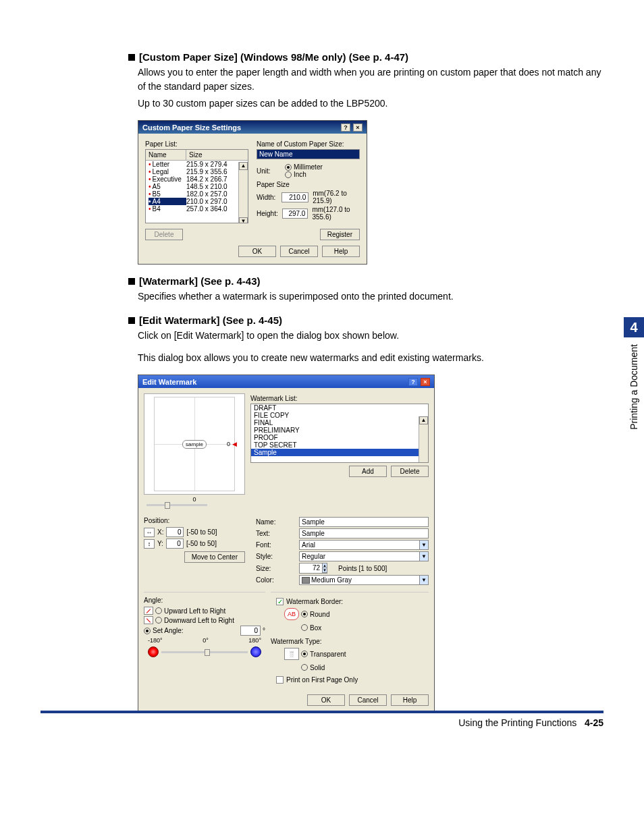  I want to click on watermark-list-label: Watermark List:, so click(340, 398).